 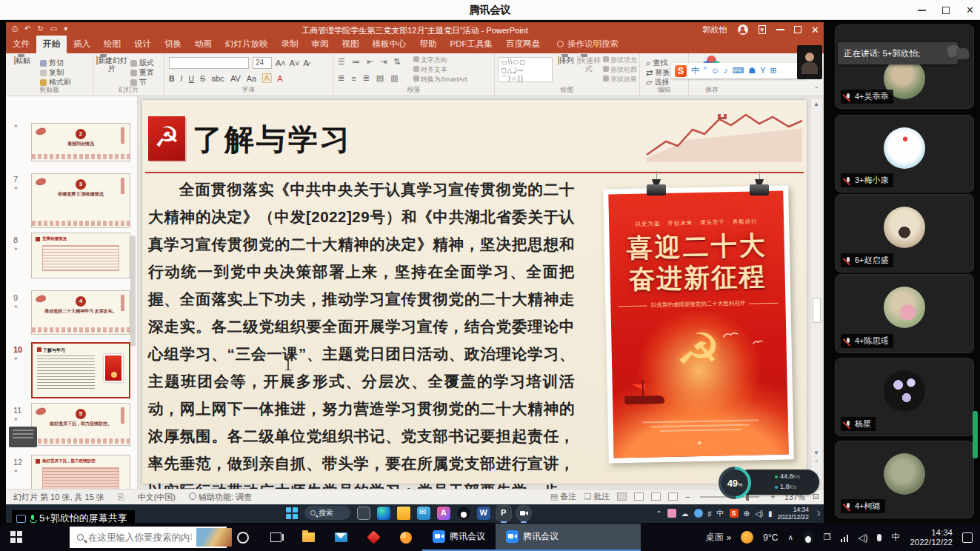 What do you see at coordinates (699, 513) in the screenshot?
I see `tray-sync-icon` at bounding box center [699, 513].